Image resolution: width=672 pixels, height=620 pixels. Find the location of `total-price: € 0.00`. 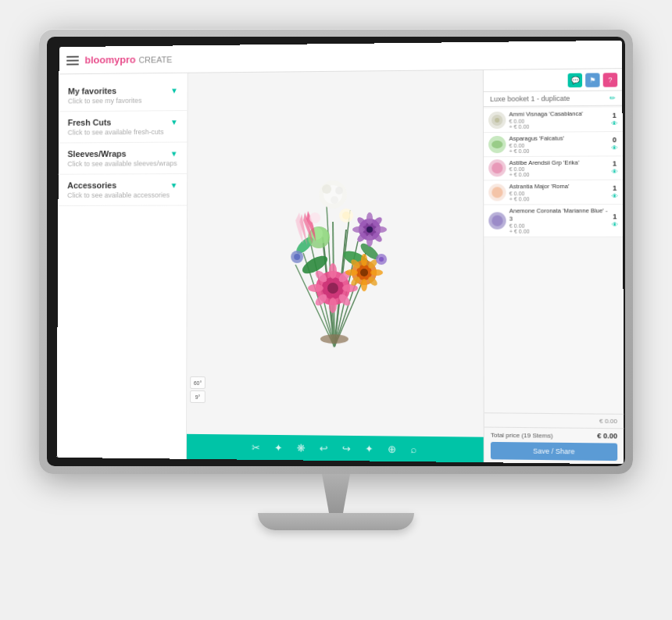

total-price: € 0.00 is located at coordinates (607, 436).